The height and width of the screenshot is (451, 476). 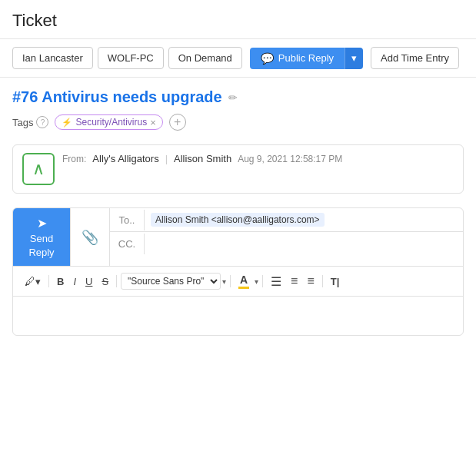 I want to click on align-button: ≡, so click(x=311, y=281).